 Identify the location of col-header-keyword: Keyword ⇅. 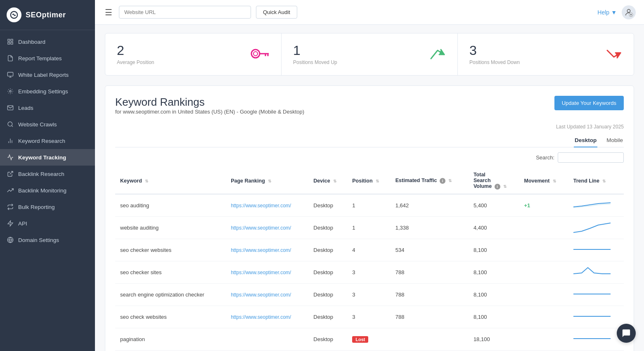
(170, 181).